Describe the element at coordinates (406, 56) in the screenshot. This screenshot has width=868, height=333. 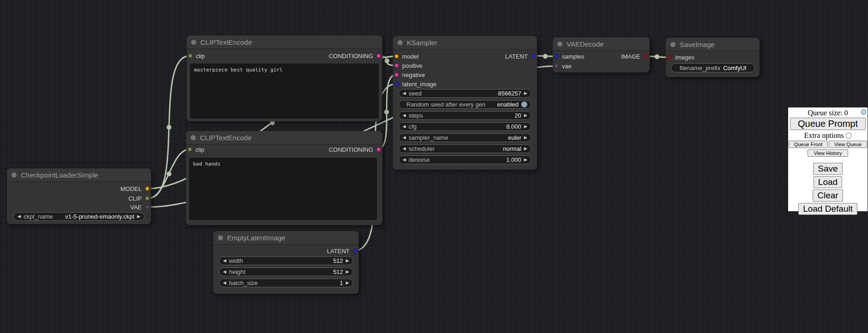
I see `input-slot-model: model` at that location.